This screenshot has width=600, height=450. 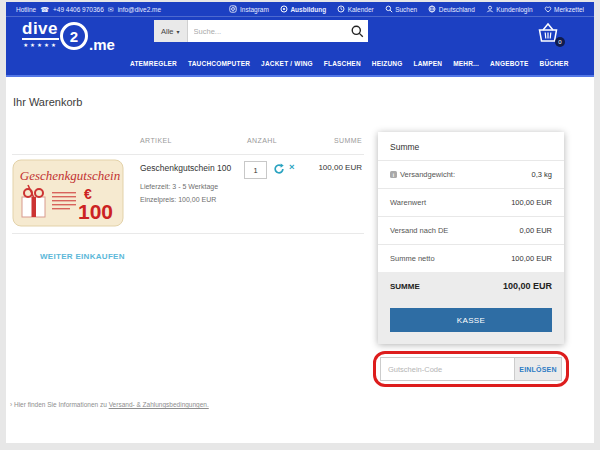 What do you see at coordinates (419, 230) in the screenshot?
I see `summary-label: Versand nach DE` at bounding box center [419, 230].